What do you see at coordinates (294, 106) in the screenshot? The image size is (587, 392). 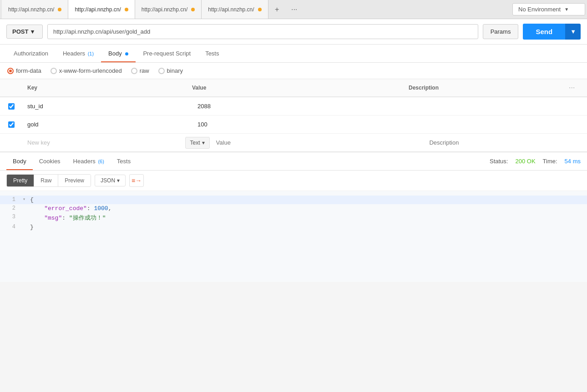 I see `table-row: stu_id 2088` at bounding box center [294, 106].